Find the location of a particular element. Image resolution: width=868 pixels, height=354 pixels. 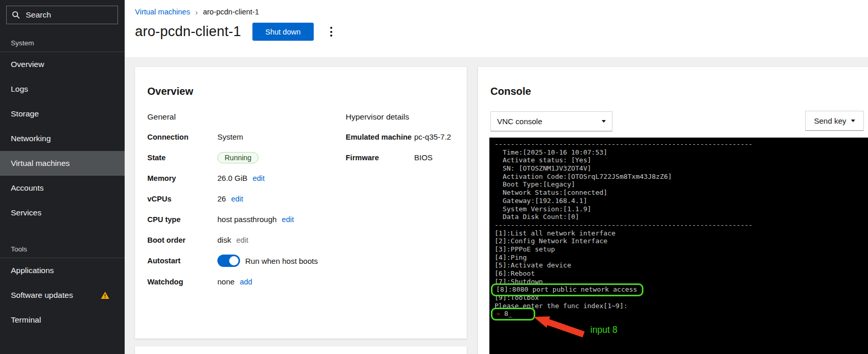

row-value-watchdog: noneadd is located at coordinates (336, 281).